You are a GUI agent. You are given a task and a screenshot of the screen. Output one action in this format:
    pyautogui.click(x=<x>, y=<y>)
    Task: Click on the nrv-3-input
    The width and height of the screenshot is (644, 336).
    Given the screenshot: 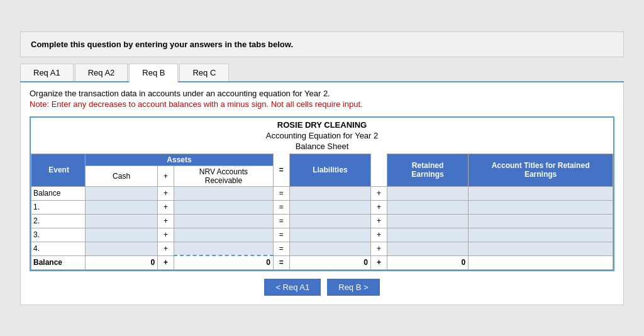 What is the action you would take?
    pyautogui.click(x=223, y=235)
    